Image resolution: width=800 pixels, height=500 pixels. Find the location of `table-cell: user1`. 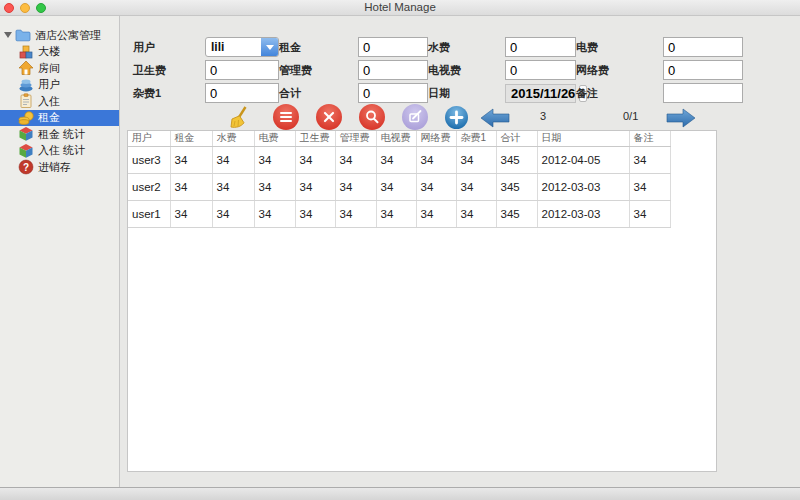

table-cell: user1 is located at coordinates (149, 214).